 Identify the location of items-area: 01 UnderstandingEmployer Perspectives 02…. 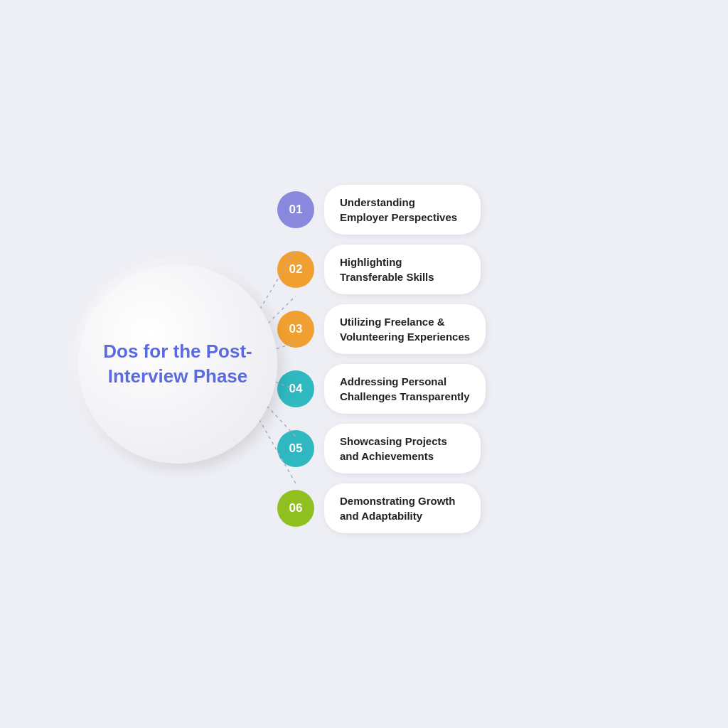
(381, 364).